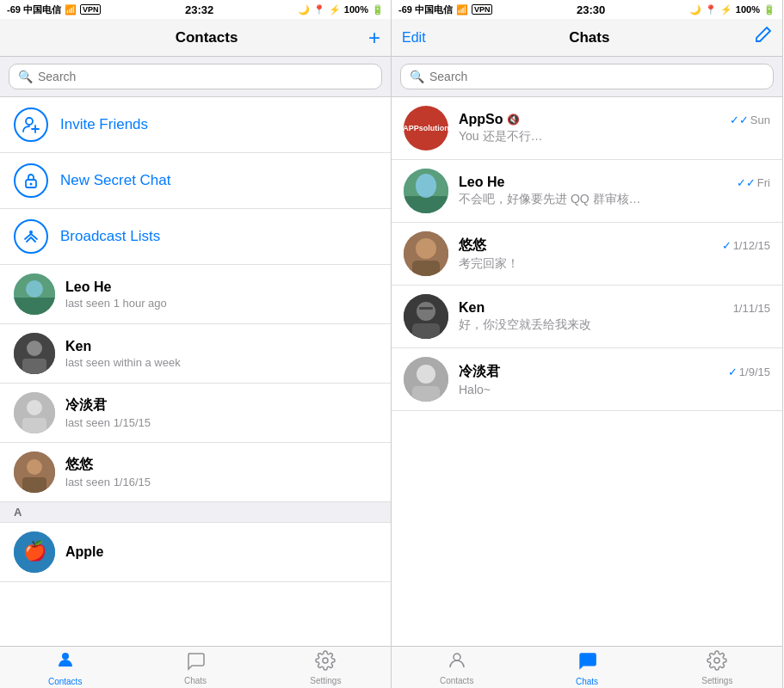  Describe the element at coordinates (748, 9) in the screenshot. I see `right-battery-text: 100%` at that location.